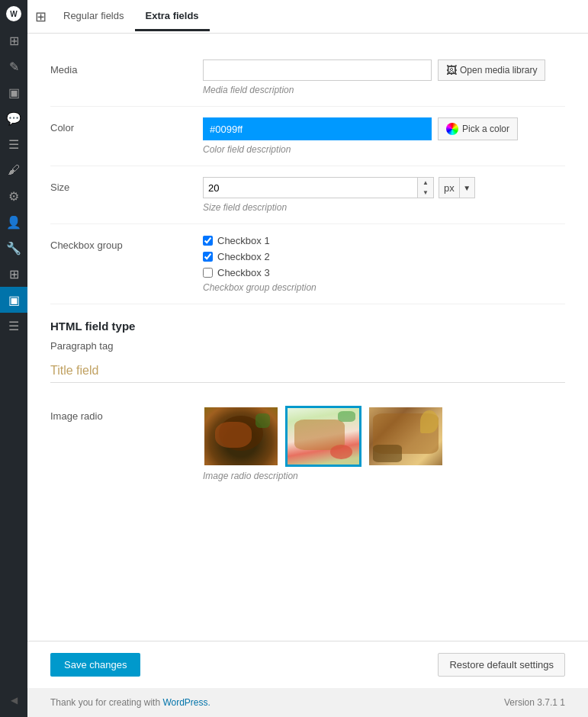 Image resolution: width=588 pixels, height=717 pixels. What do you see at coordinates (14, 40) in the screenshot?
I see `dashboard-icon: ⊞` at bounding box center [14, 40].